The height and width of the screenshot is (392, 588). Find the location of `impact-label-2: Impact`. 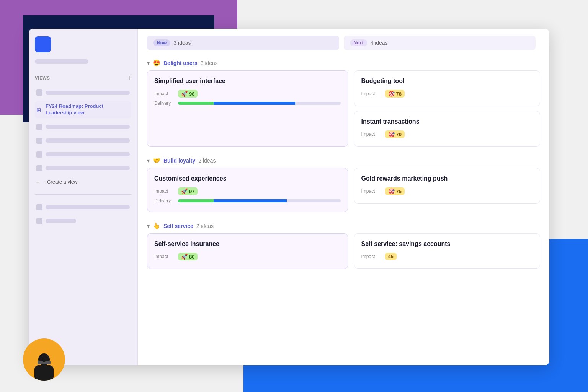

impact-label-2: Impact is located at coordinates (371, 94).